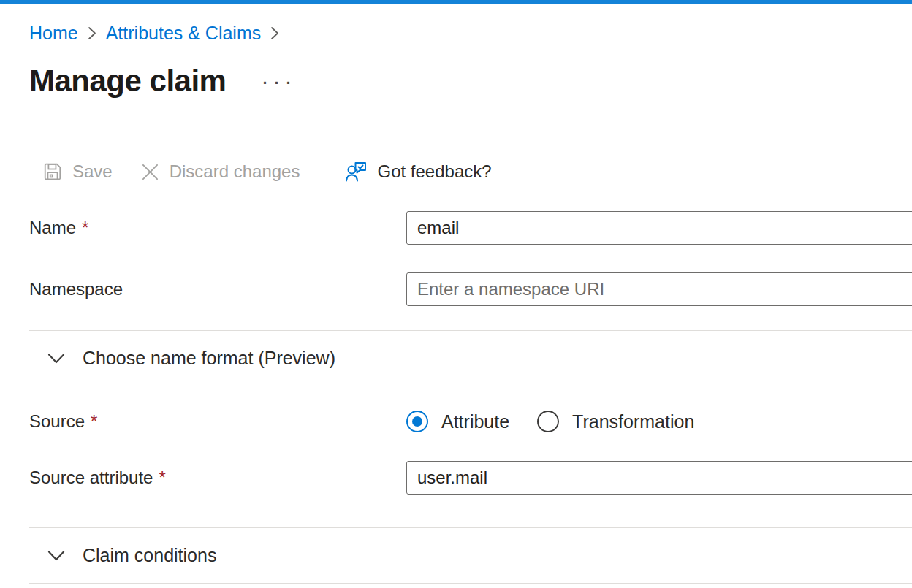  I want to click on breadcrumb: Home Attributes & Claims, so click(471, 33).